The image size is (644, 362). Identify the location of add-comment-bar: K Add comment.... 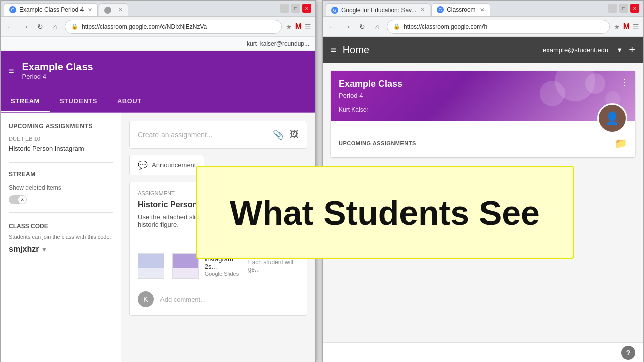
(218, 296).